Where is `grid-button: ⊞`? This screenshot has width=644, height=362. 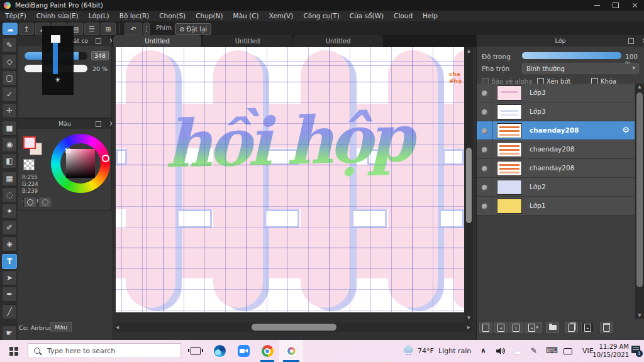 grid-button: ⊞ is located at coordinates (108, 29).